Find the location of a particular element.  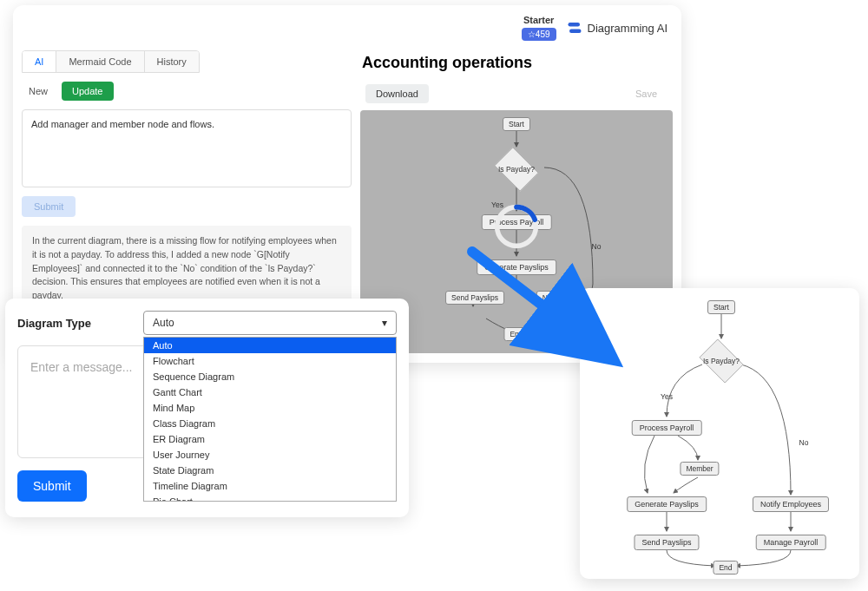

diagram-type-label: Diagram Type is located at coordinates (54, 323).